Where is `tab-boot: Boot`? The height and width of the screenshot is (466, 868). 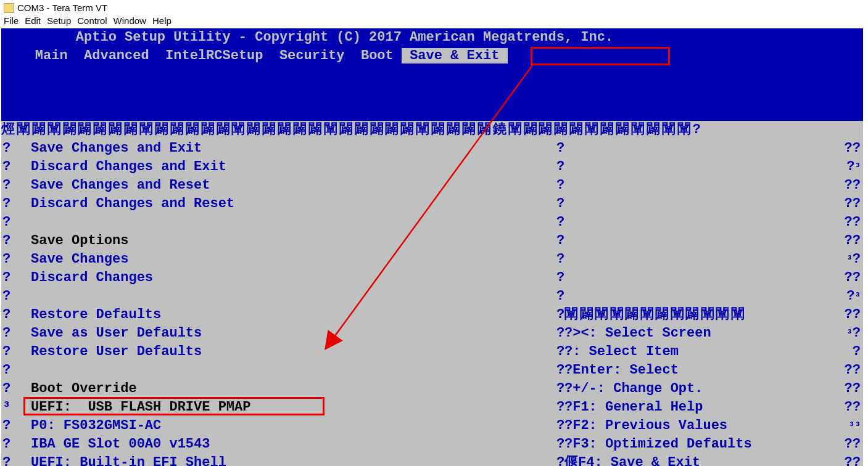
tab-boot: Boot is located at coordinates (378, 55).